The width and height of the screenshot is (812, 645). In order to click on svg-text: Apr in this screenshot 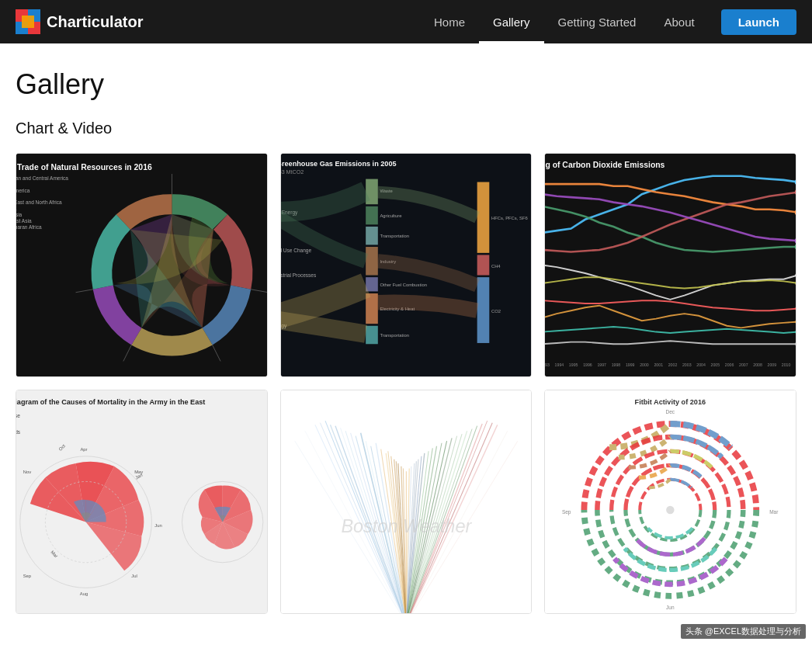, I will do `click(84, 449)`.